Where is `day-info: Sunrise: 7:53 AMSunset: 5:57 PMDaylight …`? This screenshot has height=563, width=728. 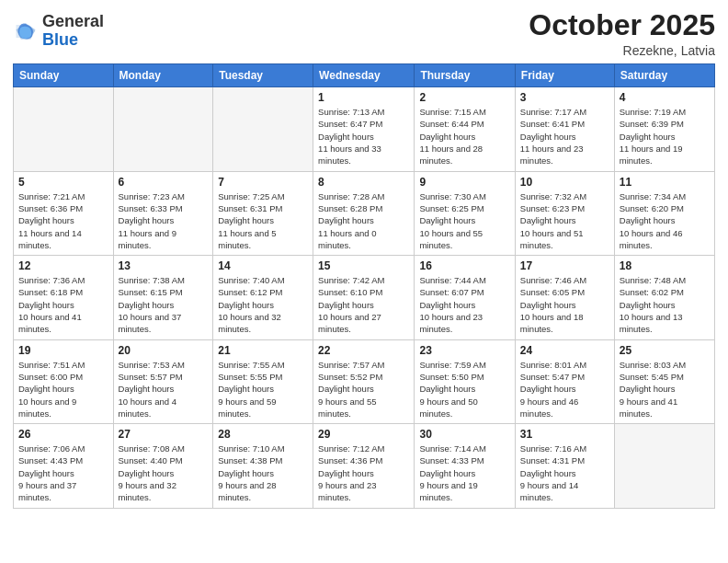 day-info: Sunrise: 7:53 AMSunset: 5:57 PMDaylight … is located at coordinates (164, 389).